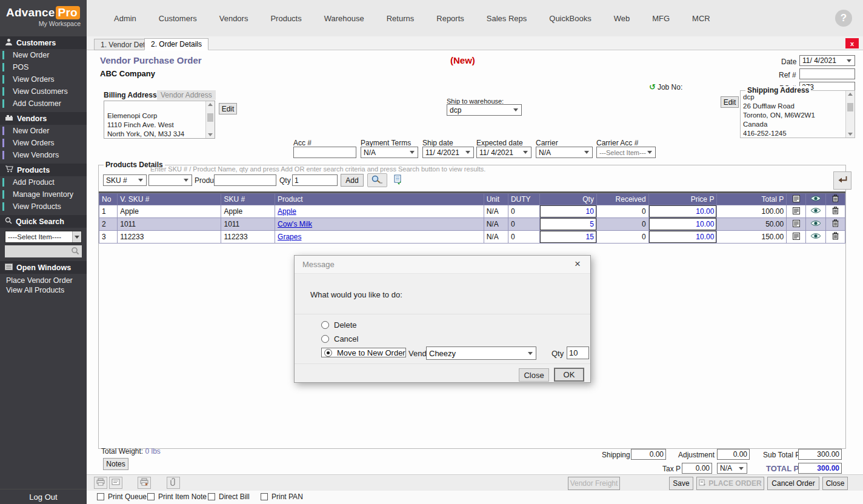  I want to click on nav-item-mfg: MFG, so click(661, 18).